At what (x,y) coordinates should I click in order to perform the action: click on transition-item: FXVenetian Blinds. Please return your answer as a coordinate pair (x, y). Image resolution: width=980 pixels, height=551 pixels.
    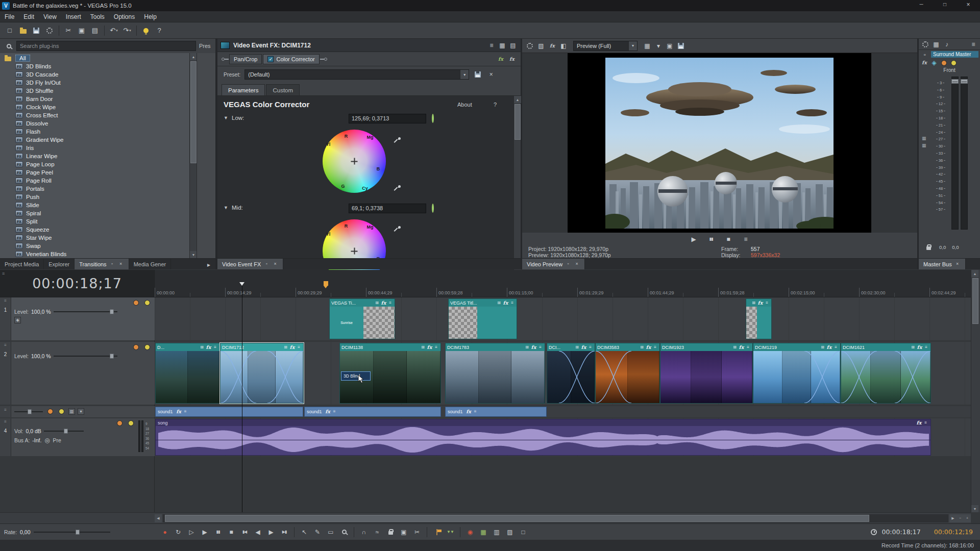
    Looking at the image, I should click on (108, 254).